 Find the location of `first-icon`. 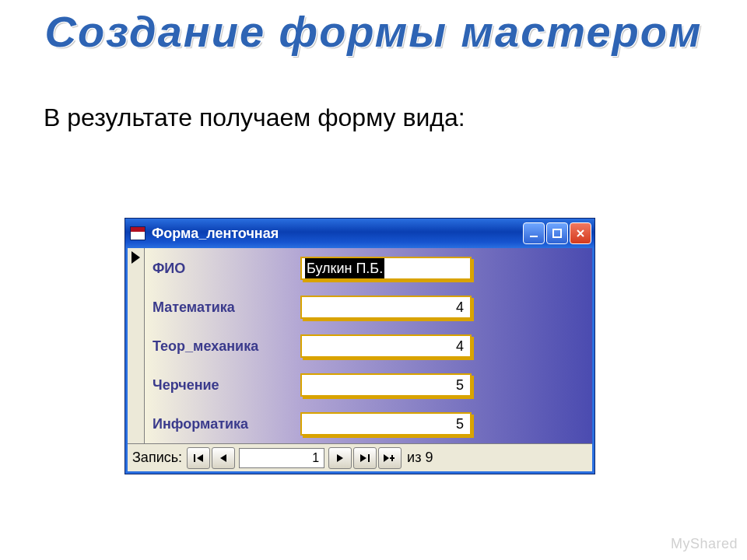

first-icon is located at coordinates (198, 458).